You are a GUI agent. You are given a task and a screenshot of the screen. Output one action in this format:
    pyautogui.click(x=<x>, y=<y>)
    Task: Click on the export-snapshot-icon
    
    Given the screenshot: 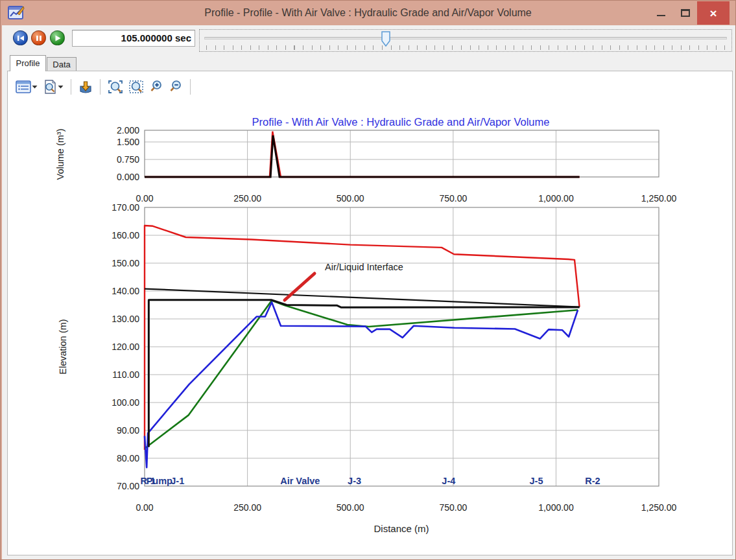 What is the action you would take?
    pyautogui.click(x=86, y=87)
    